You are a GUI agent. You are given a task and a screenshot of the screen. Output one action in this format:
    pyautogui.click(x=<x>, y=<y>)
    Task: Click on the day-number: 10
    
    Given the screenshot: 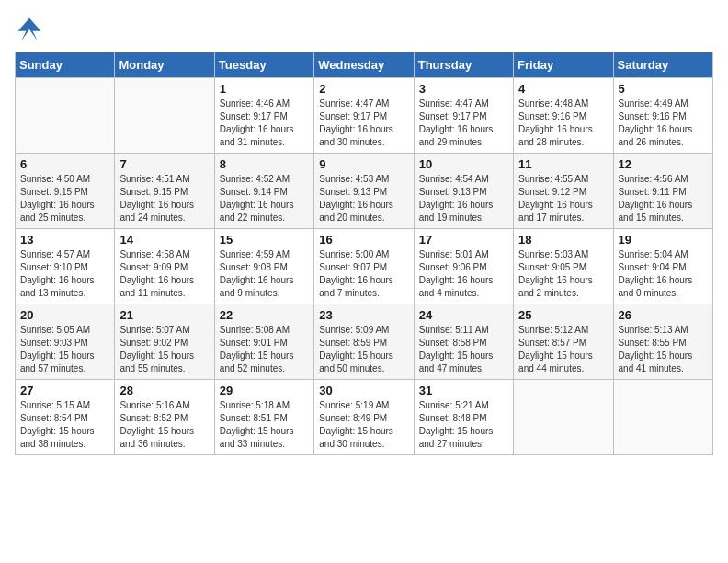 What is the action you would take?
    pyautogui.click(x=463, y=164)
    